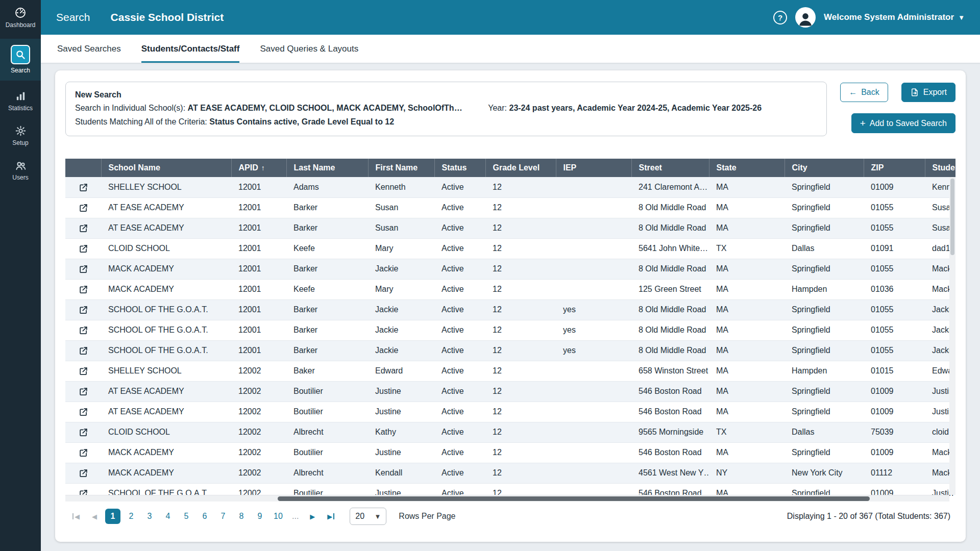 The width and height of the screenshot is (980, 551). What do you see at coordinates (166, 412) in the screenshot?
I see `cell-school: AT EASE ACADEMY` at bounding box center [166, 412].